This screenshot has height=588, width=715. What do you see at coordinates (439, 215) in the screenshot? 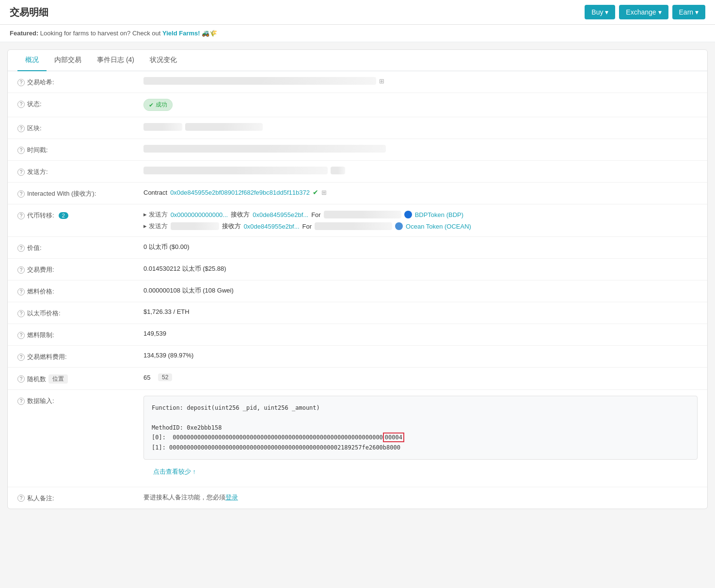
I see `bdp-token-link: BDPToken (BDP)` at bounding box center [439, 215].